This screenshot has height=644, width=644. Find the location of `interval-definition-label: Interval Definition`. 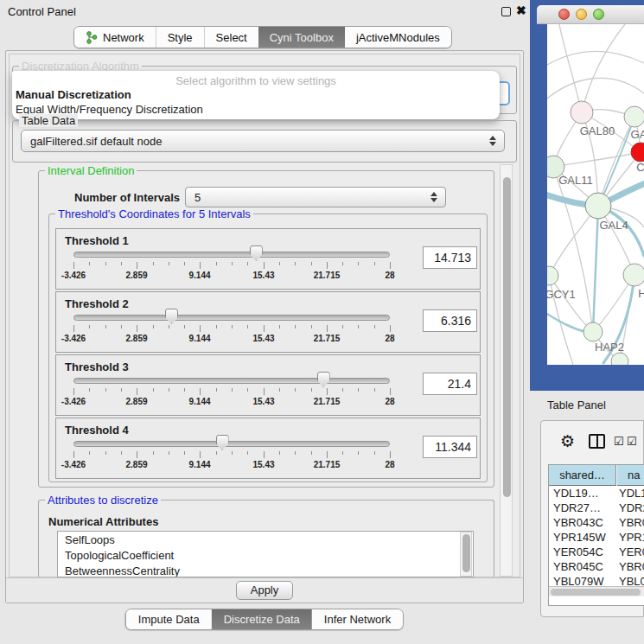

interval-definition-label: Interval Definition is located at coordinates (91, 171).